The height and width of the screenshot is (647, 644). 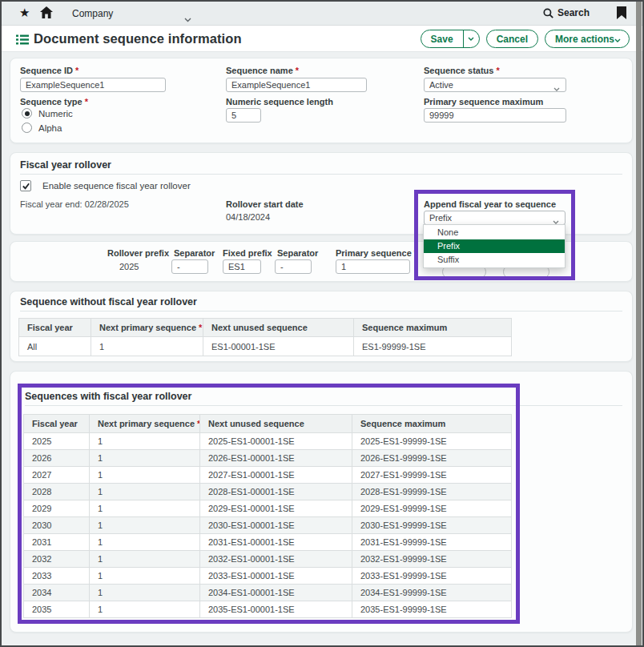 I want to click on radio-numeric: Numeric, so click(x=47, y=114).